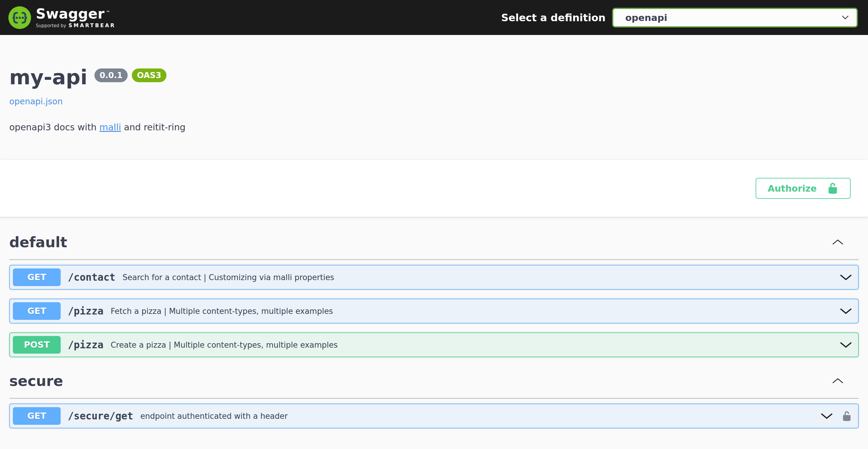 Image resolution: width=868 pixels, height=449 pixels. I want to click on section-header-secure: secure, so click(434, 382).